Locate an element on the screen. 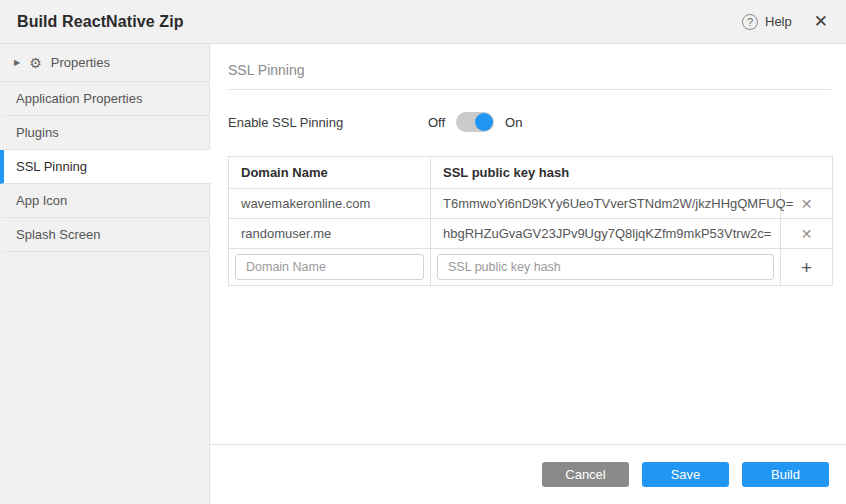  add-row-cell: + is located at coordinates (807, 268).